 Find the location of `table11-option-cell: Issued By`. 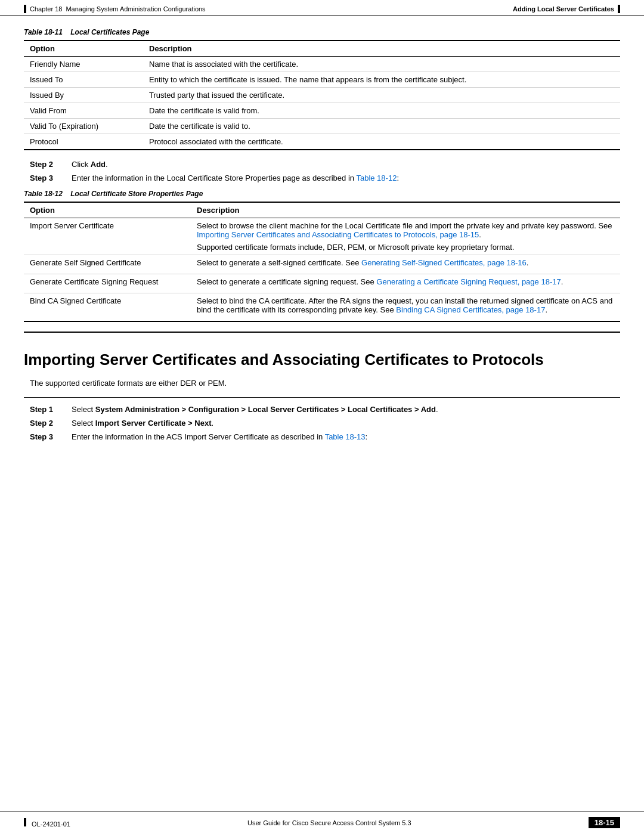

table11-option-cell: Issued By is located at coordinates (83, 95).